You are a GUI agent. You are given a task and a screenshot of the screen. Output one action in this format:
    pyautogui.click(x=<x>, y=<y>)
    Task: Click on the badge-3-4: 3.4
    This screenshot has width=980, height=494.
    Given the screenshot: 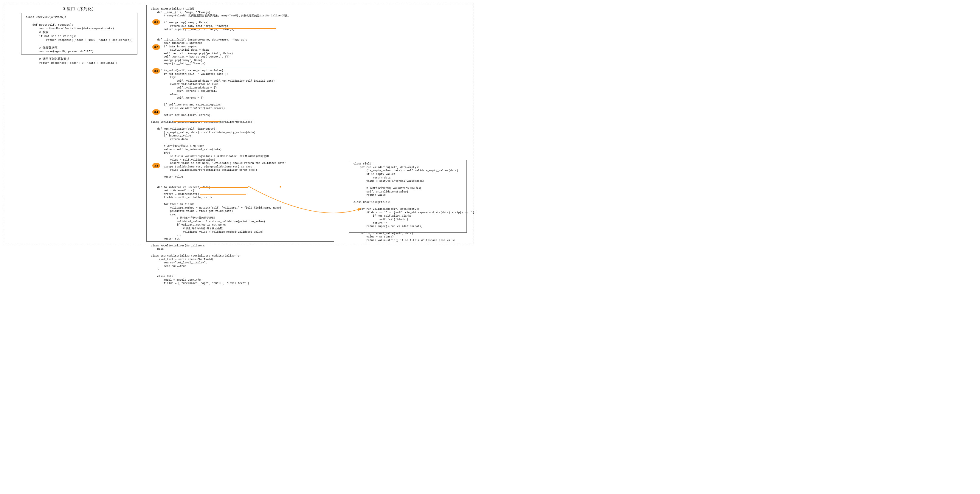 What is the action you would take?
    pyautogui.click(x=156, y=112)
    